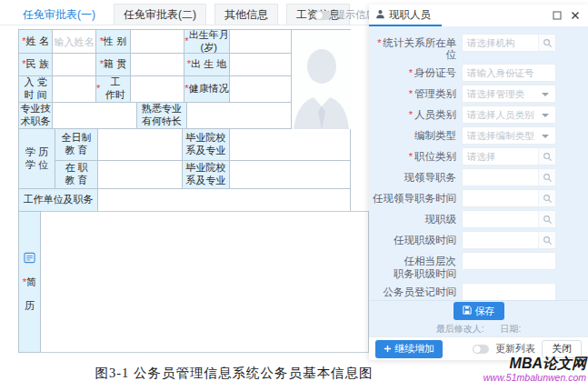  I want to click on current-leadership-post-field, so click(509, 177).